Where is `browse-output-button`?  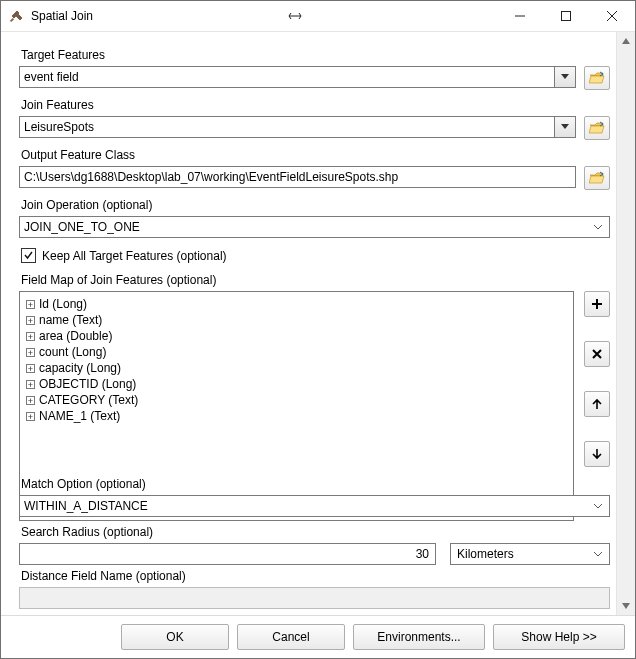
browse-output-button is located at coordinates (597, 178).